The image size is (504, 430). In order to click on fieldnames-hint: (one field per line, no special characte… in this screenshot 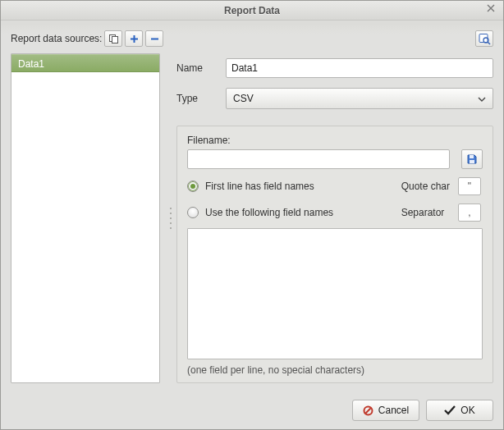, I will do `click(335, 370)`.